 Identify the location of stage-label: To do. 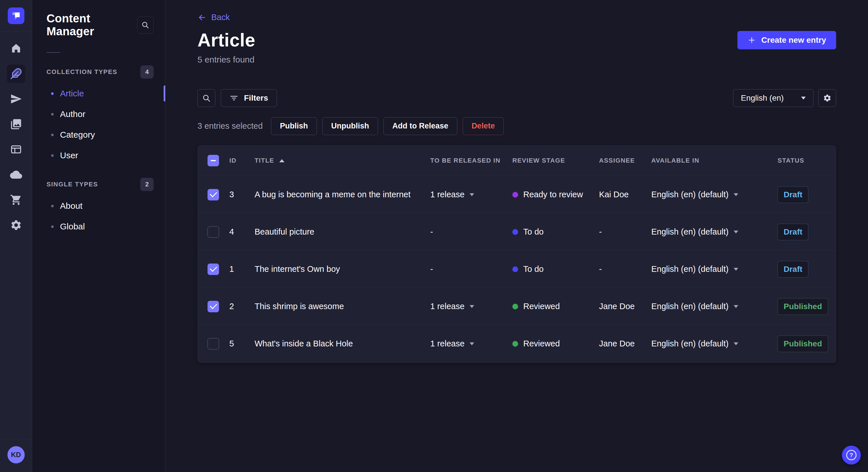
(533, 269).